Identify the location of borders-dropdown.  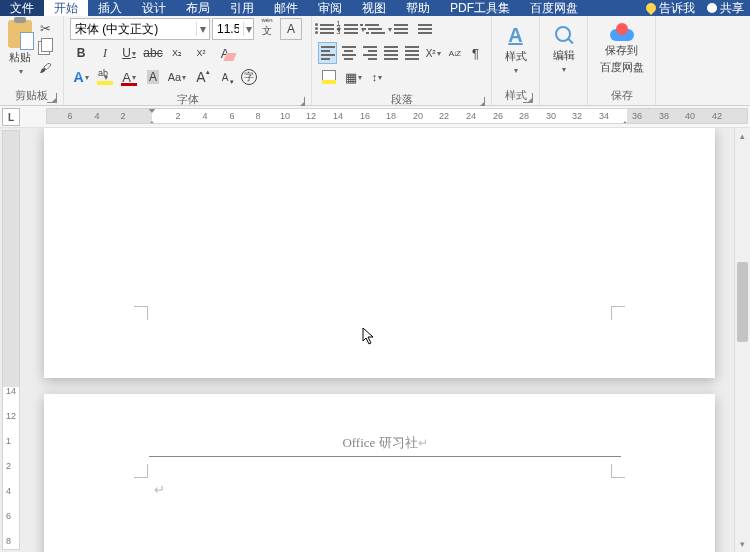
(360, 78).